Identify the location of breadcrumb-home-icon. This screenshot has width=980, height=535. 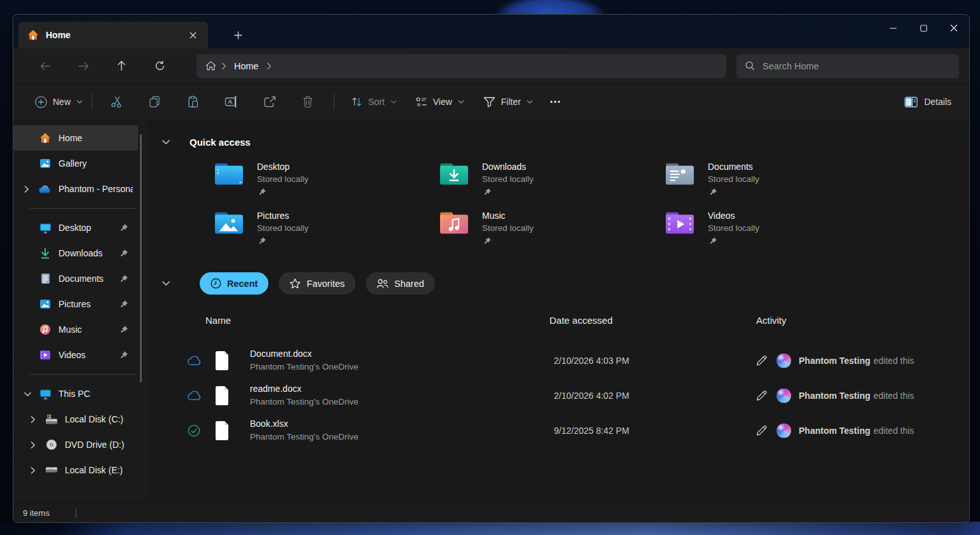
(211, 66).